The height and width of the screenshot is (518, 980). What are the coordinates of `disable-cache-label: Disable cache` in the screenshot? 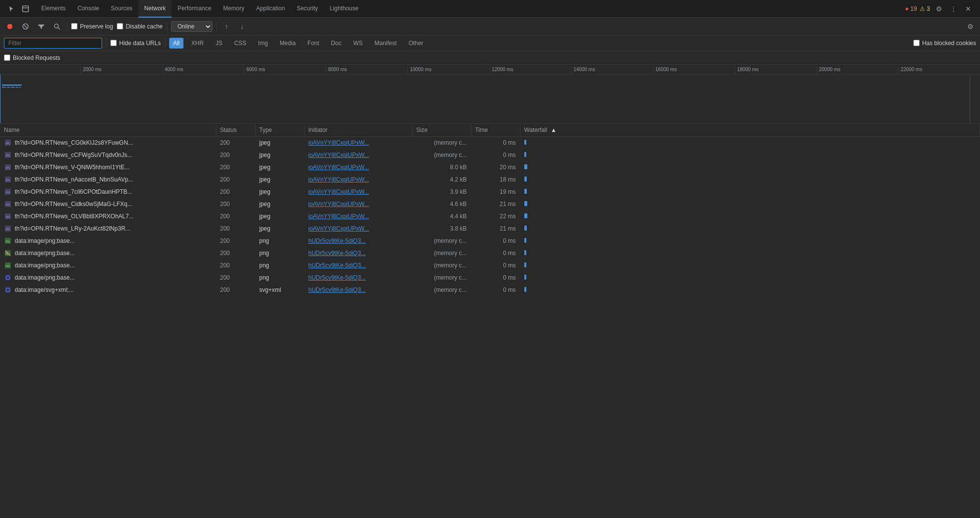 It's located at (139, 26).